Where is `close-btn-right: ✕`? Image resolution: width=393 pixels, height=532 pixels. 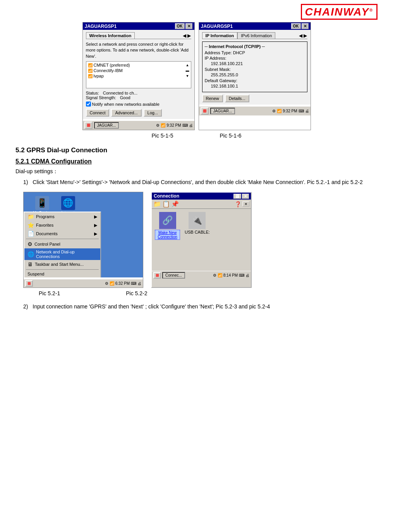
close-btn-right: ✕ is located at coordinates (305, 26).